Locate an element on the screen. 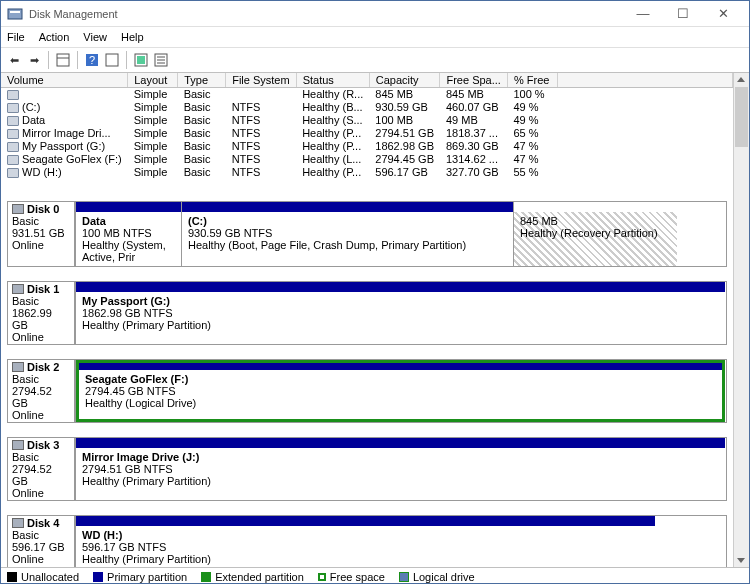 This screenshot has width=750, height=584. close-button: ✕ is located at coordinates (723, 14).